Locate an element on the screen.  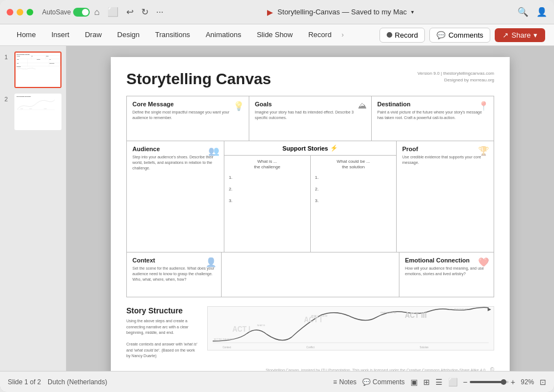
cell-support-stories: Support Stories ⚡ What is ... the challe… is located at coordinates (310, 197).